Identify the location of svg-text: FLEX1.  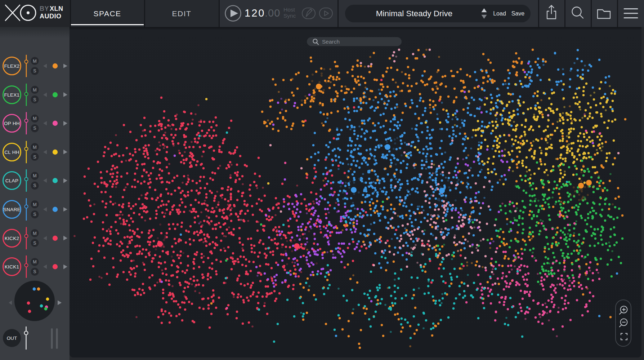
(12, 95).